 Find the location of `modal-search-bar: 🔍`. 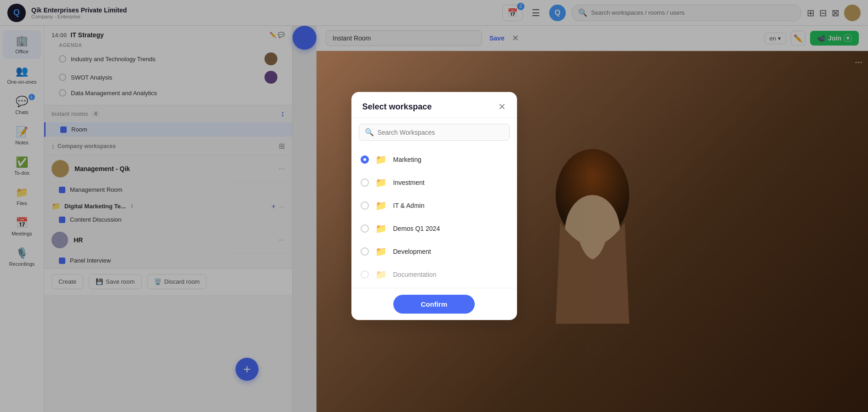

modal-search-bar: 🔍 is located at coordinates (434, 132).